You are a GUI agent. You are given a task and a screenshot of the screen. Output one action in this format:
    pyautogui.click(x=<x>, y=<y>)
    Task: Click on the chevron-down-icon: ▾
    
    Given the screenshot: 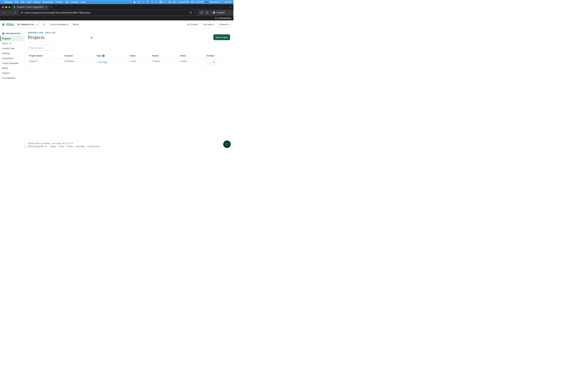 What is the action you would take?
    pyautogui.click(x=38, y=24)
    